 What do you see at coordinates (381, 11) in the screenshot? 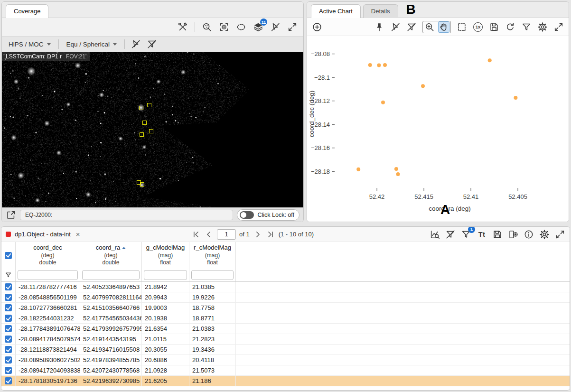
I see `tab-details: Details` at bounding box center [381, 11].